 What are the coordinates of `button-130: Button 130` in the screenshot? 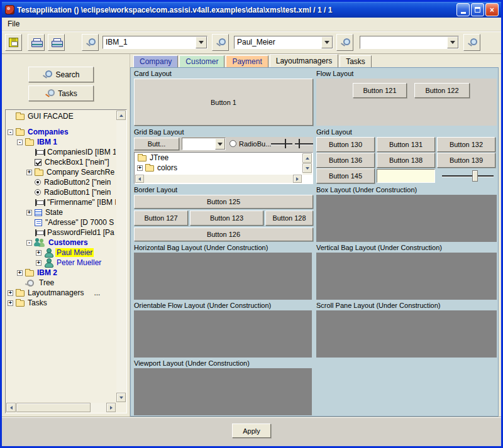 It's located at (346, 145).